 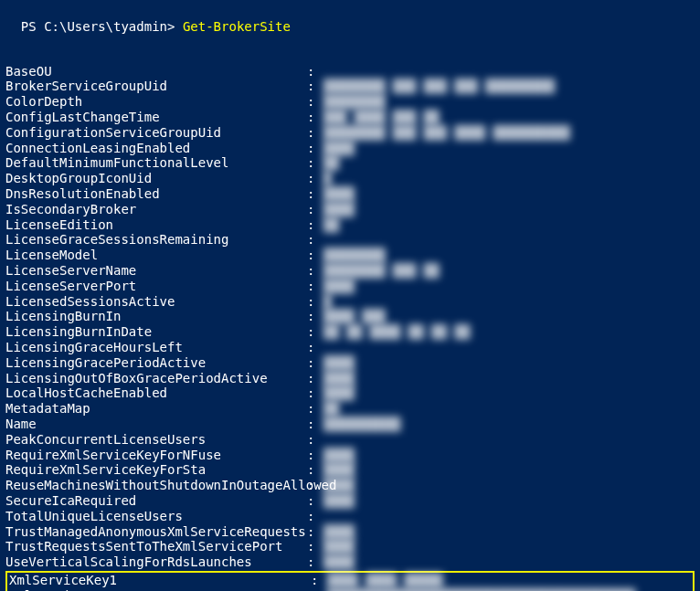 What do you see at coordinates (509, 117) in the screenshot?
I see `property-value: ███ ████ ███ ██` at bounding box center [509, 117].